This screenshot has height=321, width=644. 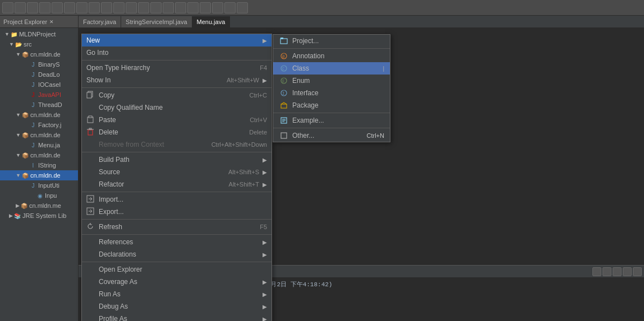 What do you see at coordinates (39, 216) in the screenshot?
I see `tree-item-jre: ▶ 📚 JRE System Lib` at bounding box center [39, 216].